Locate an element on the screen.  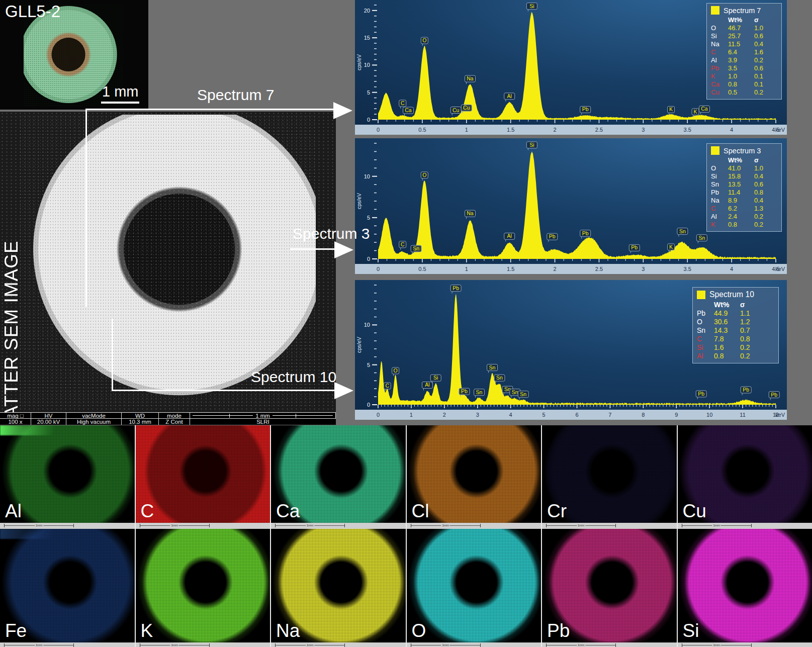
map-image-cl: Cl is located at coordinates (474, 474).